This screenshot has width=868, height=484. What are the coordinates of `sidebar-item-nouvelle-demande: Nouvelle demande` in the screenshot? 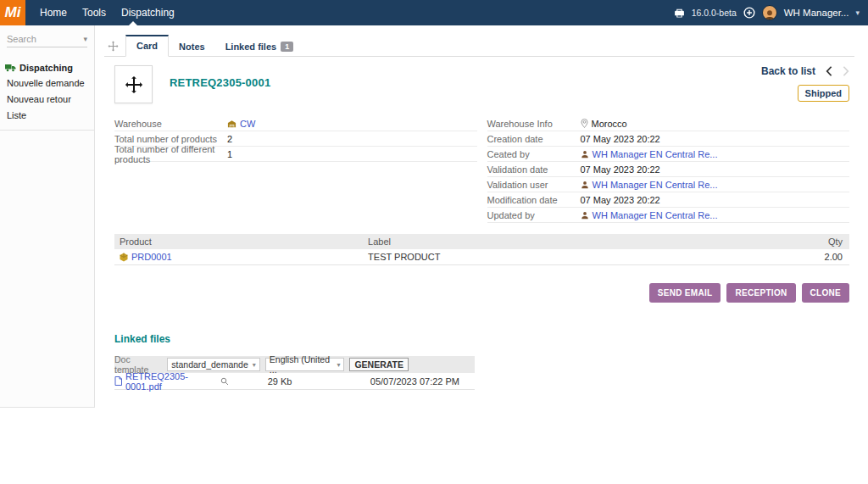 It's located at (51, 83).